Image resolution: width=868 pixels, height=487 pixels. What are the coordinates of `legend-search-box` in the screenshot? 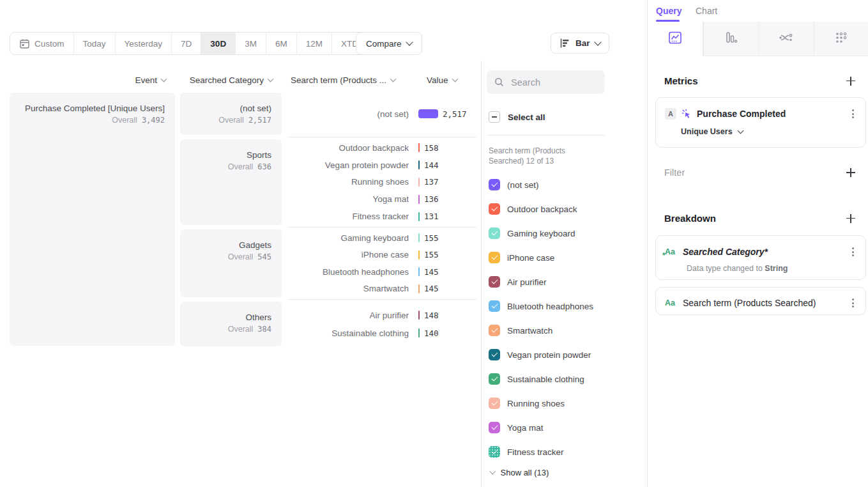 It's located at (545, 82).